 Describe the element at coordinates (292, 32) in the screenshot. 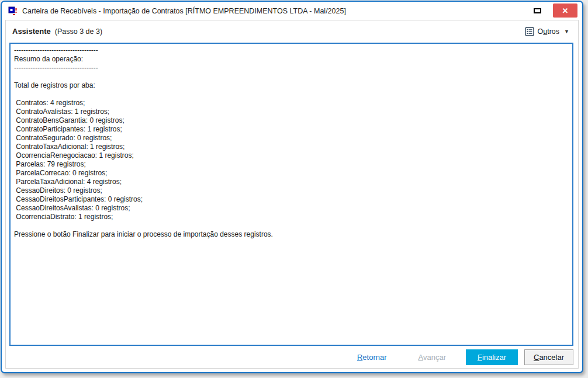

I see `wizard-header: Assistente (Passo 3 de 3) Outros ▼` at that location.